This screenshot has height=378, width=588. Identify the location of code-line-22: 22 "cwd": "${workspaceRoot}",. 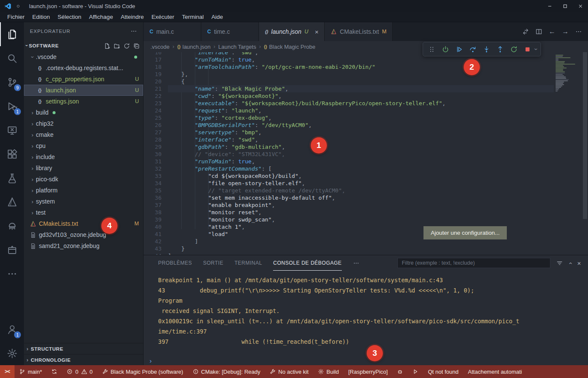
(349, 96).